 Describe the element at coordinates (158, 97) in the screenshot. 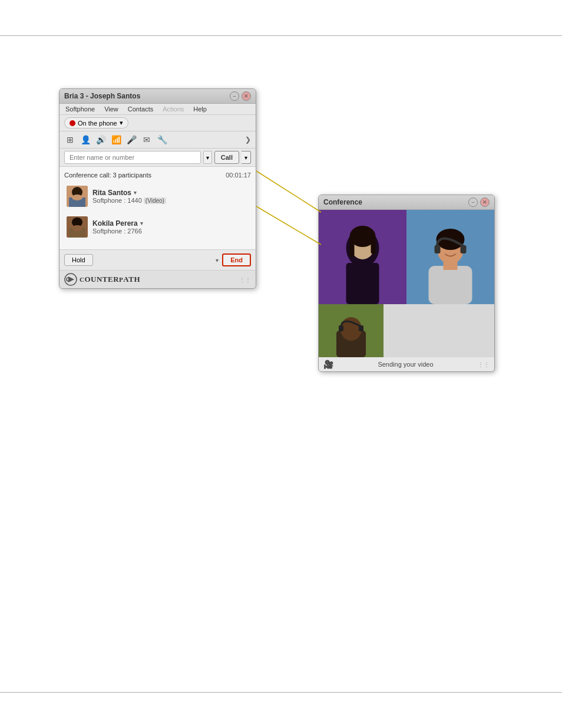

I see `bria-titlebar: Bria 3 - Joseph Santos – ✕` at that location.